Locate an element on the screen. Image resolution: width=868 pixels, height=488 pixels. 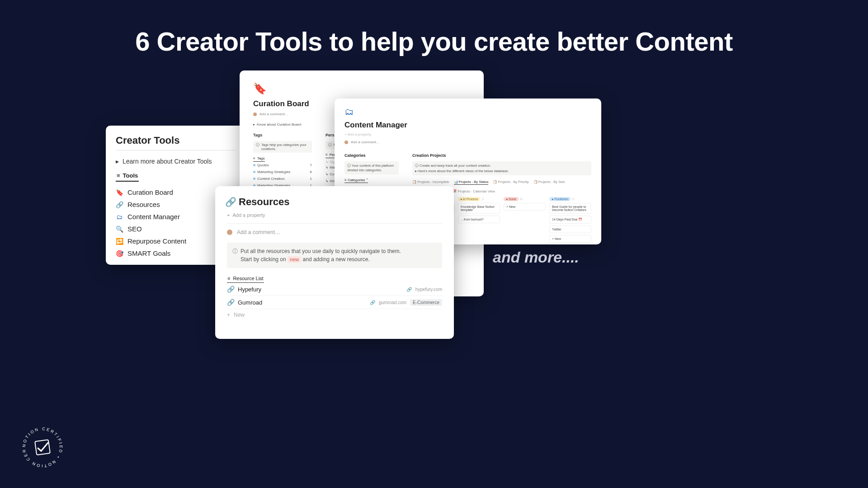
tool-label: Content Manager is located at coordinates (154, 217).